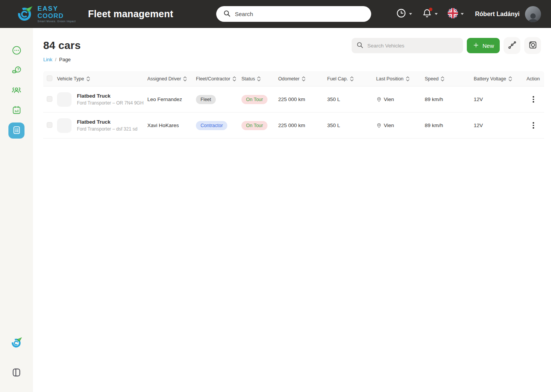 This screenshot has height=392, width=551. What do you see at coordinates (512, 46) in the screenshot?
I see `route-analytics-button` at bounding box center [512, 46].